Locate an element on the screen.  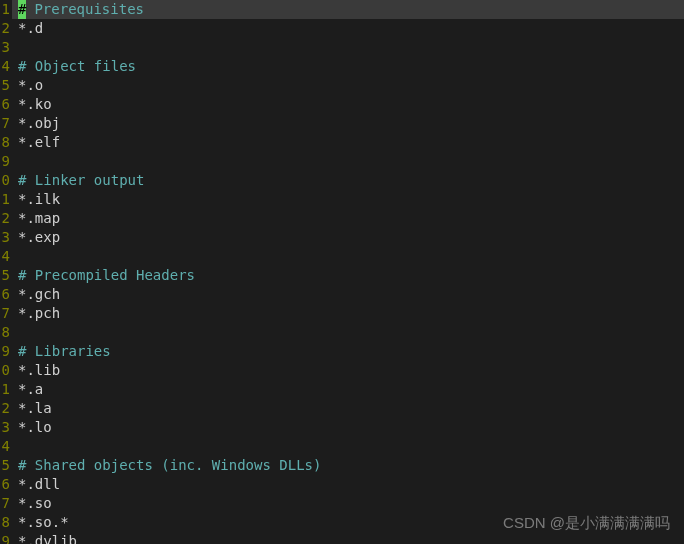
code-line: *.lib is located at coordinates (351, 370).